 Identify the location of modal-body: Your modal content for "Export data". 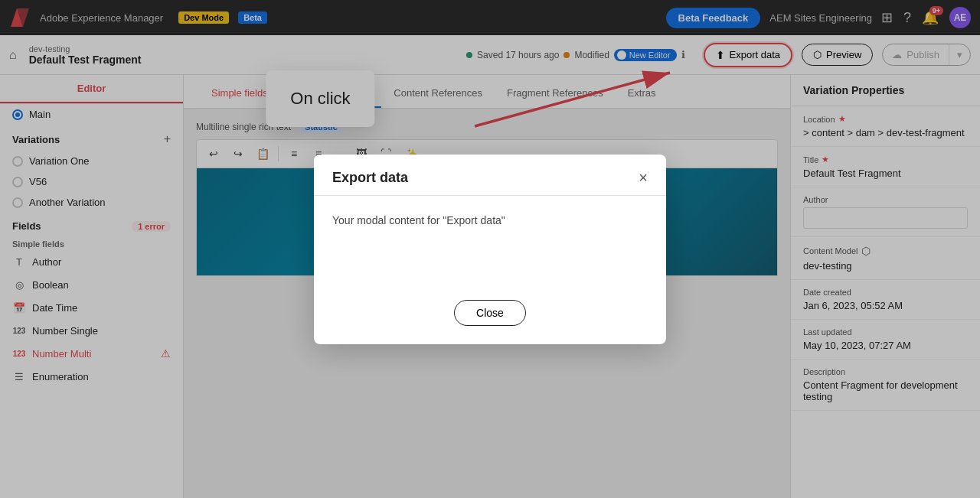
(490, 242).